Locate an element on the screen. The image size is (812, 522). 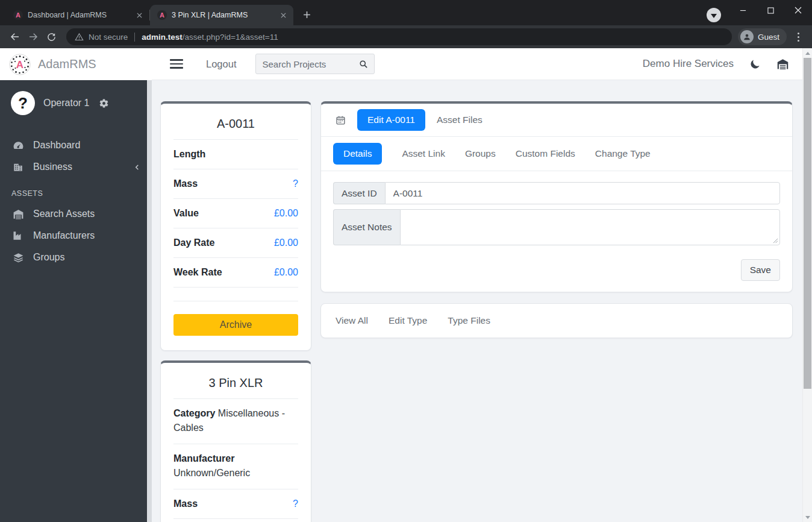
search-input is located at coordinates (308, 64).